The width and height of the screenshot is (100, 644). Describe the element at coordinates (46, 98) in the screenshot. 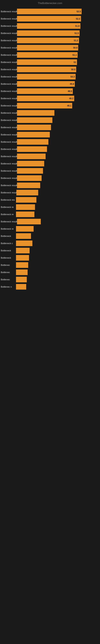

I see `bar: 49.2` at that location.